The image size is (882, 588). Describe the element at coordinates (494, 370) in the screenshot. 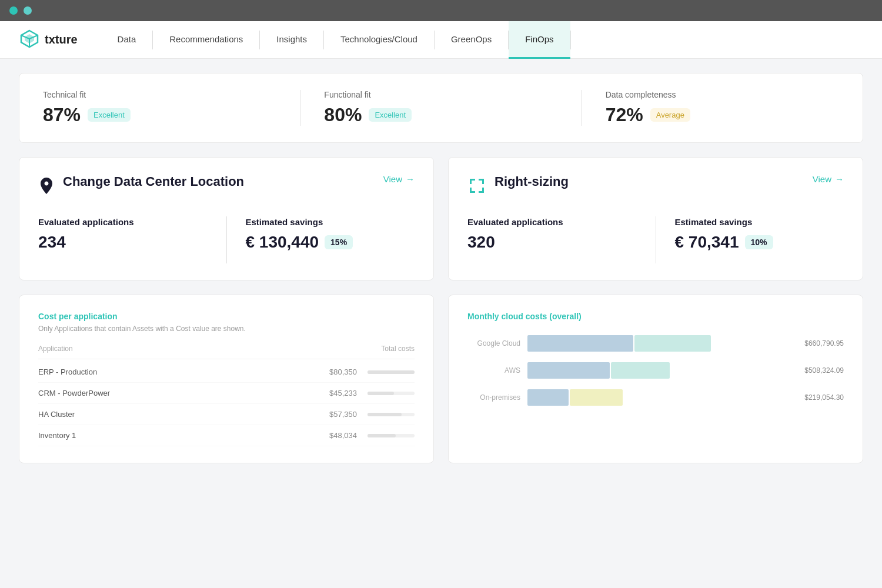

I see `chart-label-aws: AWS` at that location.